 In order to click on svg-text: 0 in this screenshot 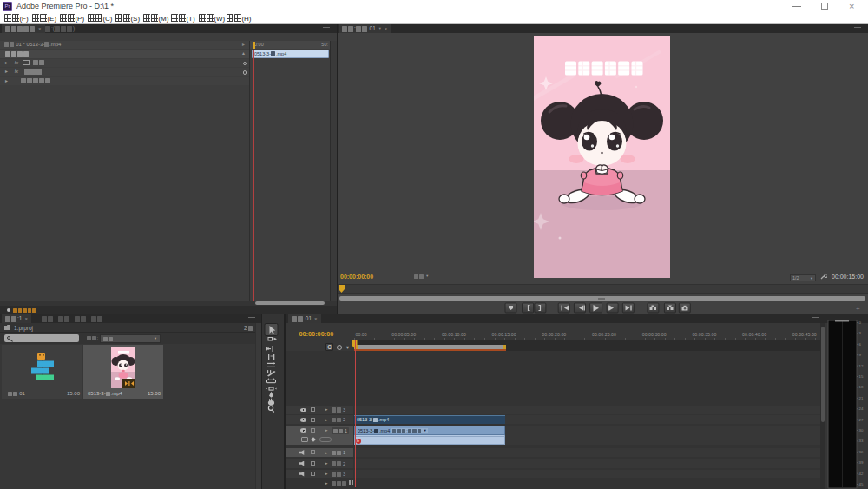, I will do `click(861, 323)`.